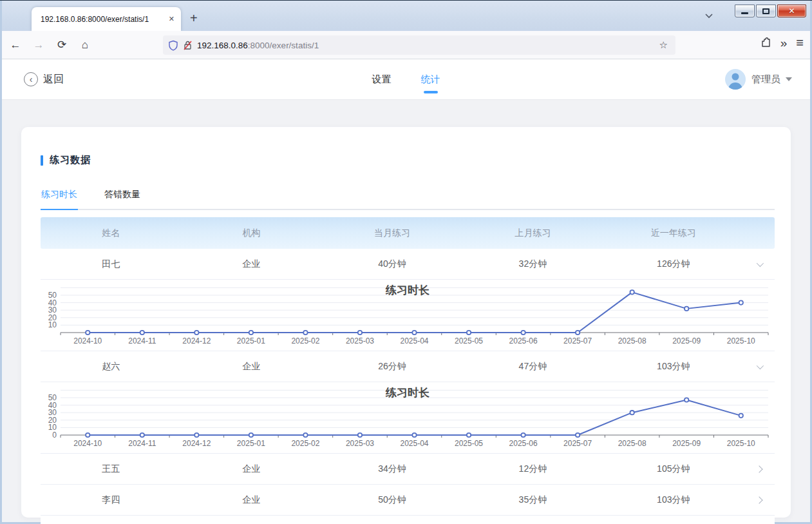 The width and height of the screenshot is (812, 524). Describe the element at coordinates (392, 500) in the screenshot. I see `table-cell: 50分钟` at that location.